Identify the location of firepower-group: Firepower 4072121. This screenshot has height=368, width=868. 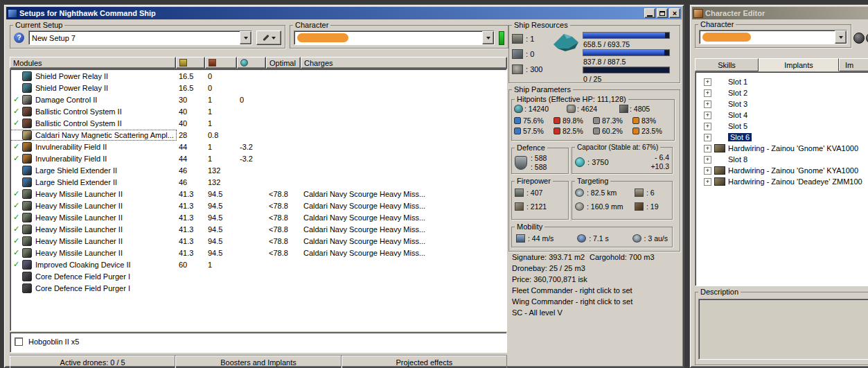
(540, 198).